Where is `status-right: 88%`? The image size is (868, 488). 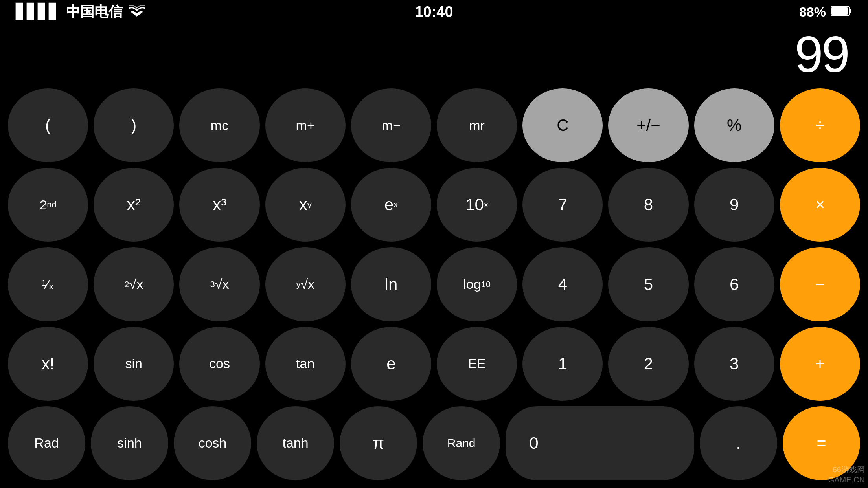 status-right: 88% is located at coordinates (826, 12).